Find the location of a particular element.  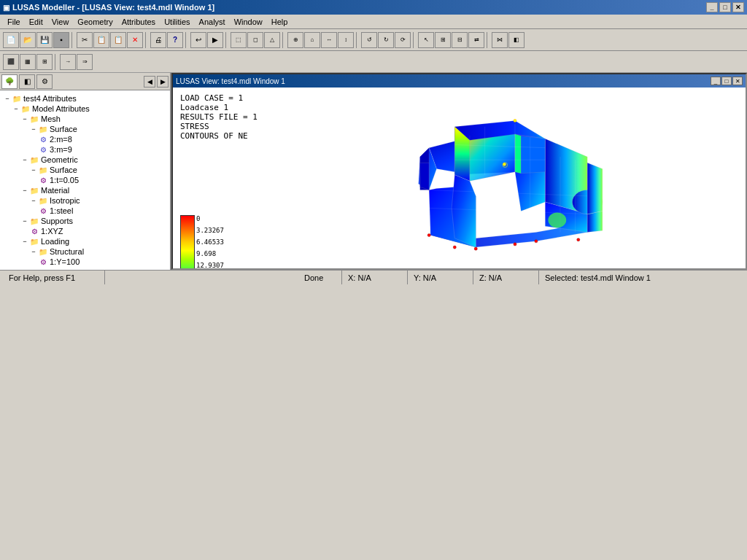

menu-utilities: Utilities is located at coordinates (177, 22).